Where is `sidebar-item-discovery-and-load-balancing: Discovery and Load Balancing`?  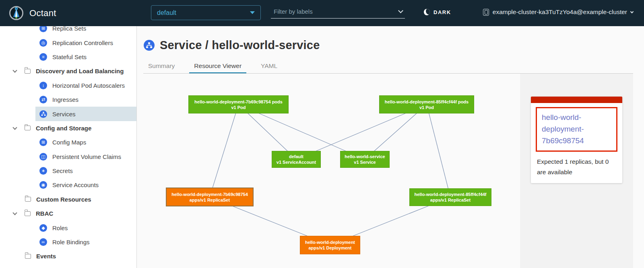
sidebar-item-discovery-and-load-balancing: Discovery and Load Balancing is located at coordinates (68, 71).